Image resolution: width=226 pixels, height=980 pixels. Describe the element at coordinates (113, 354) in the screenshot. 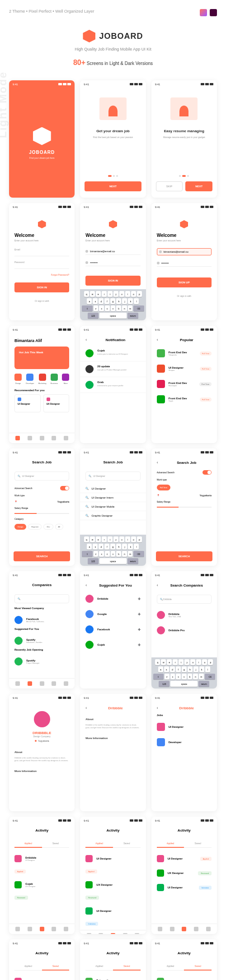

I see `notification-item: Gojekinvites you to interview as UI Desi…` at that location.